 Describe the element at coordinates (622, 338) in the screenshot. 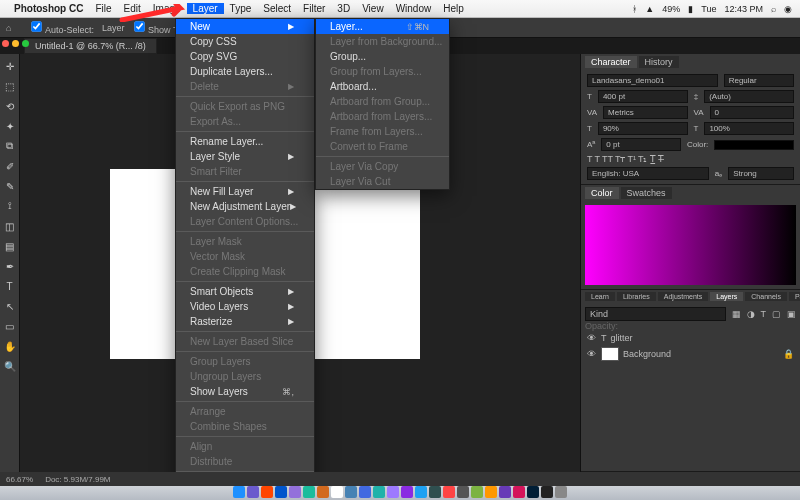

I see `layer-name: glitter` at that location.